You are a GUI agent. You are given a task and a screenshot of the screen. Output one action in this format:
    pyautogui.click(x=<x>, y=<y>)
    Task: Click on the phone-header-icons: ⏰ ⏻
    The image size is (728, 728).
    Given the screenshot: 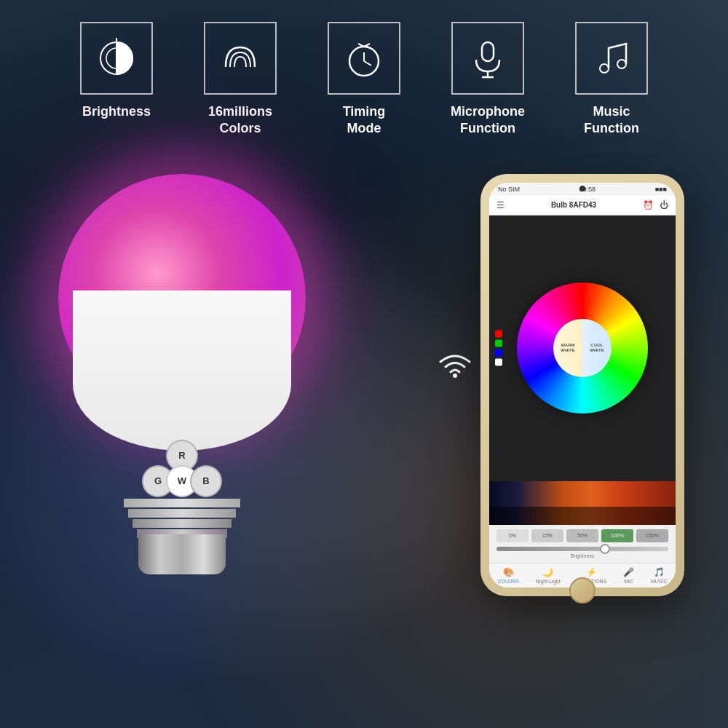 What is the action you would take?
    pyautogui.click(x=655, y=205)
    